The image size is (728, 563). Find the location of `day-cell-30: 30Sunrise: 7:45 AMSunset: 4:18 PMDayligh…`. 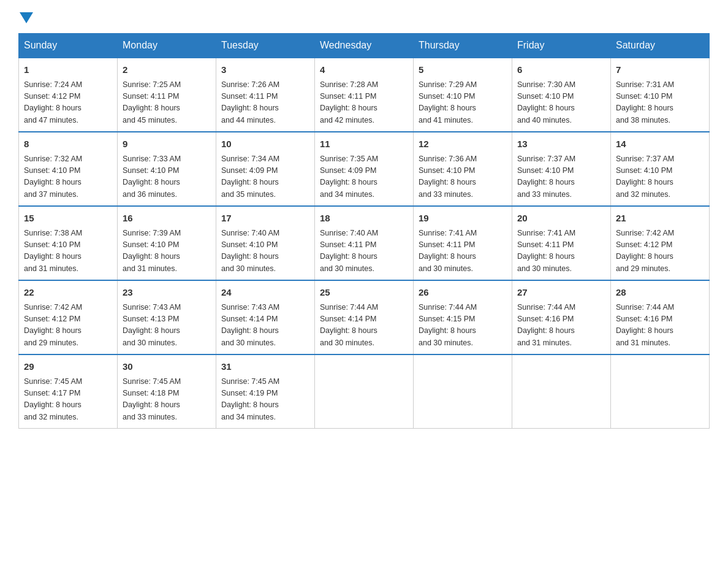

day-cell-30: 30Sunrise: 7:45 AMSunset: 4:18 PMDayligh… is located at coordinates (167, 391).